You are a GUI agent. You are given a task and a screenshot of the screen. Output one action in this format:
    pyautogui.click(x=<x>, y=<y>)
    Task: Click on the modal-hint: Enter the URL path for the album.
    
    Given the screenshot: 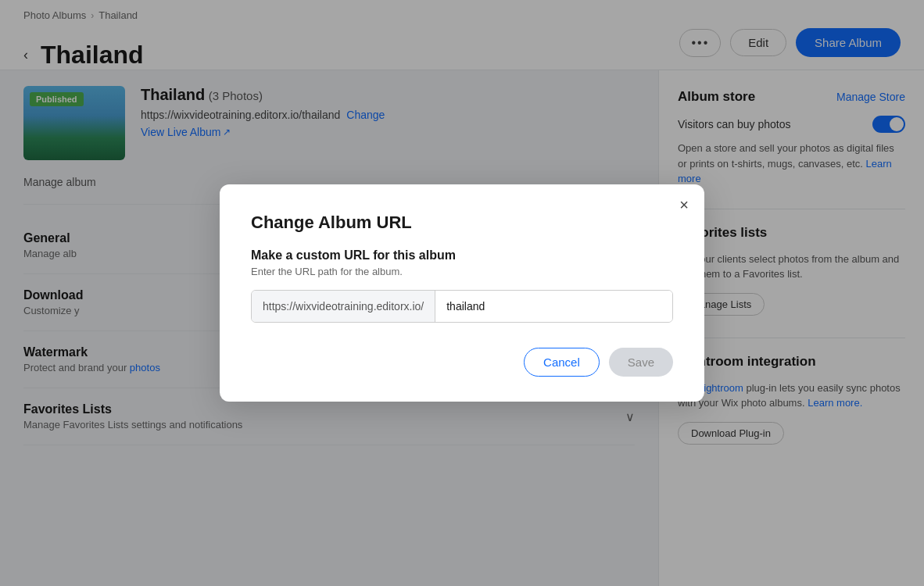 What is the action you would take?
    pyautogui.click(x=462, y=272)
    